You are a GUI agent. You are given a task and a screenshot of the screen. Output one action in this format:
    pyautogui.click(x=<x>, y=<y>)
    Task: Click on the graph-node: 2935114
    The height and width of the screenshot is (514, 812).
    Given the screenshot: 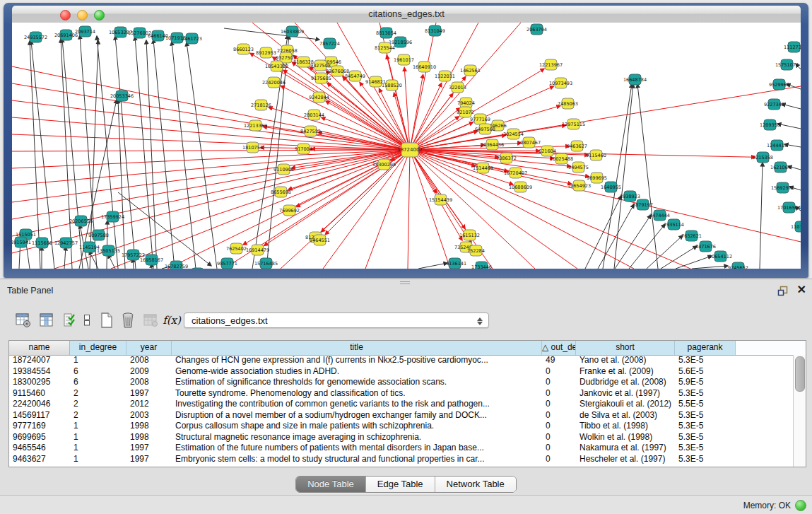 What is the action you would take?
    pyautogui.click(x=674, y=225)
    